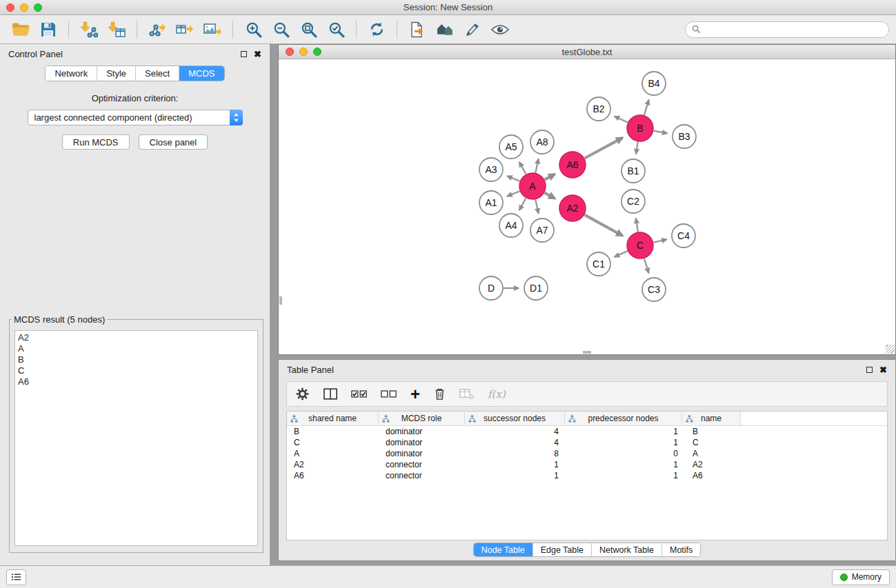  What do you see at coordinates (633, 201) in the screenshot?
I see `graph-node-C2: C2` at bounding box center [633, 201].